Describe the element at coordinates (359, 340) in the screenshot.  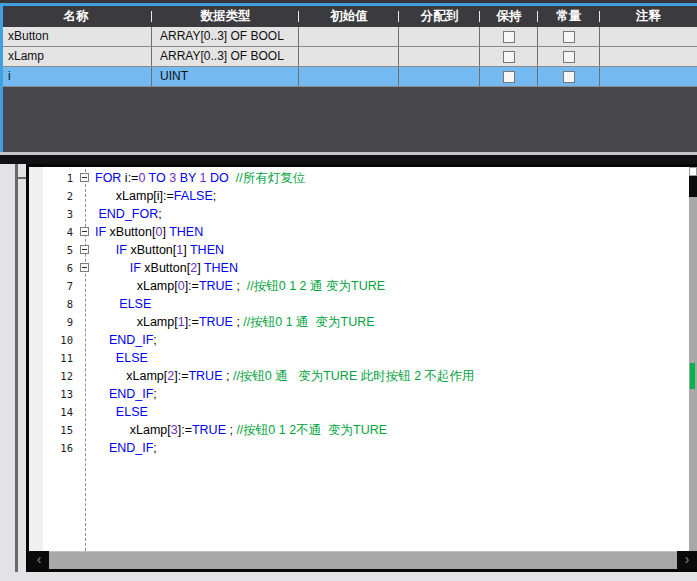
I see `code-line-10: 10 END_IF;` at that location.